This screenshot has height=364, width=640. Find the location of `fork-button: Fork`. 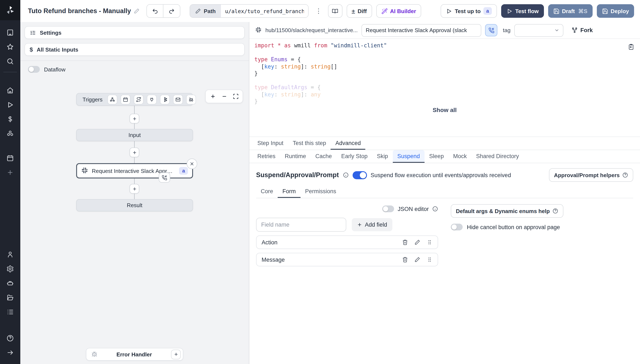

fork-button: Fork is located at coordinates (582, 30).